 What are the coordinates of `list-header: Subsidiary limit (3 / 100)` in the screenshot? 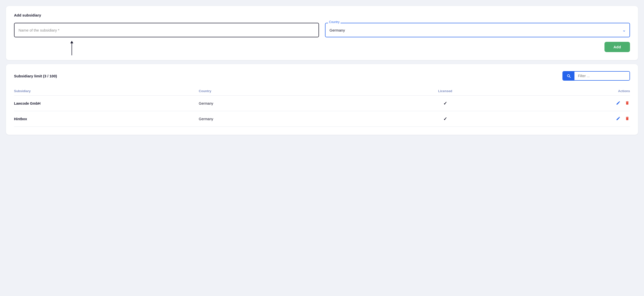 It's located at (322, 76).